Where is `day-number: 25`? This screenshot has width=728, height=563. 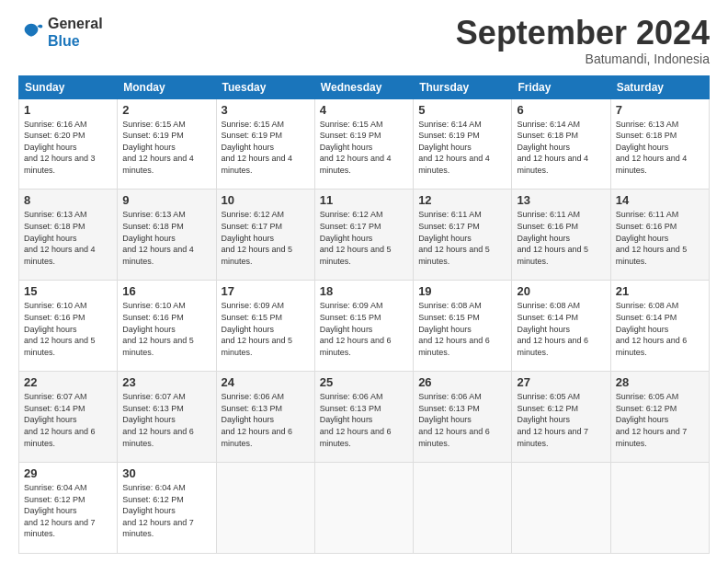
day-number: 25 is located at coordinates (364, 383).